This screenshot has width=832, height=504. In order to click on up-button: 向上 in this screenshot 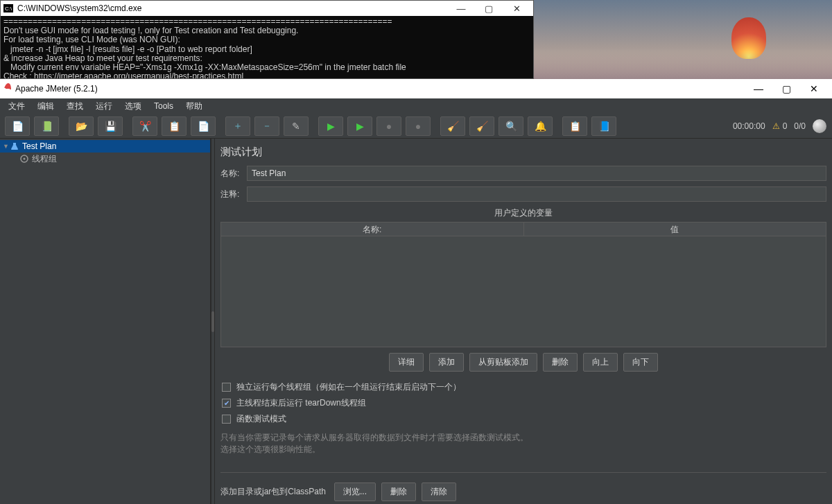, I will do `click(600, 362)`.